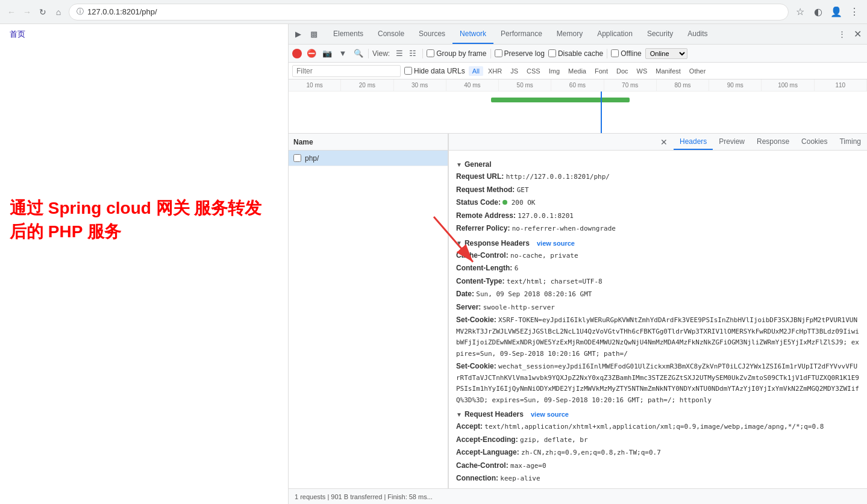  I want to click on date-label: Date:, so click(465, 294).